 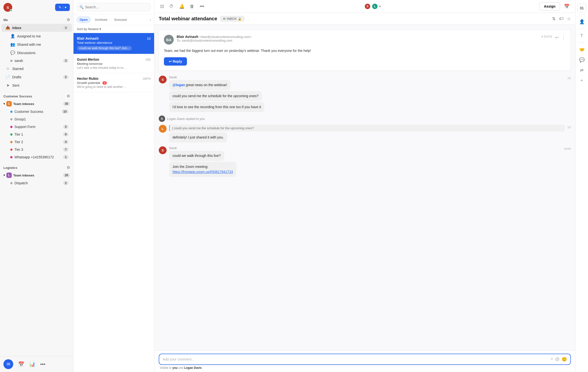 What do you see at coordinates (559, 359) in the screenshot?
I see `comment-icons: + @ 🙂` at bounding box center [559, 359].